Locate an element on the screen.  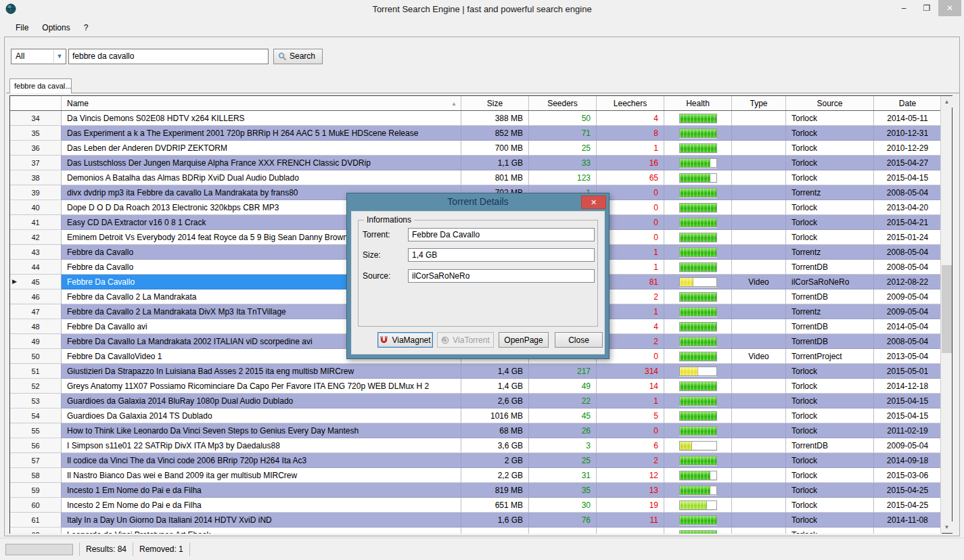
table-row: 51Giustizieri Da Strapazzo In Luisiana B… is located at coordinates (476, 371).